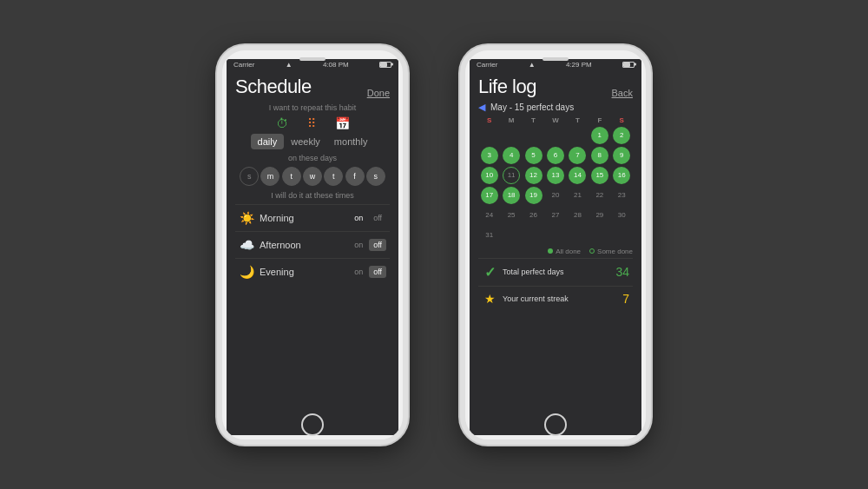  I want to click on cal-day-8: 8, so click(599, 155).